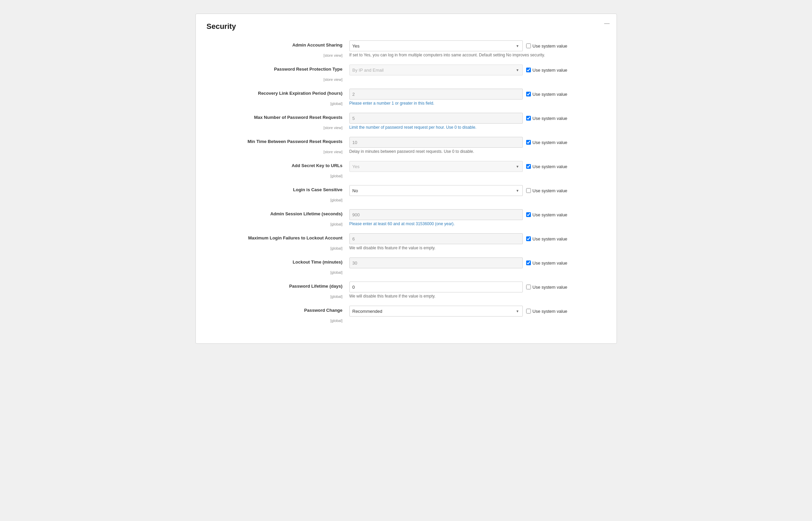  I want to click on control-col-add-secret-key-to-urls: YesNo▼Use system value, so click(478, 166).